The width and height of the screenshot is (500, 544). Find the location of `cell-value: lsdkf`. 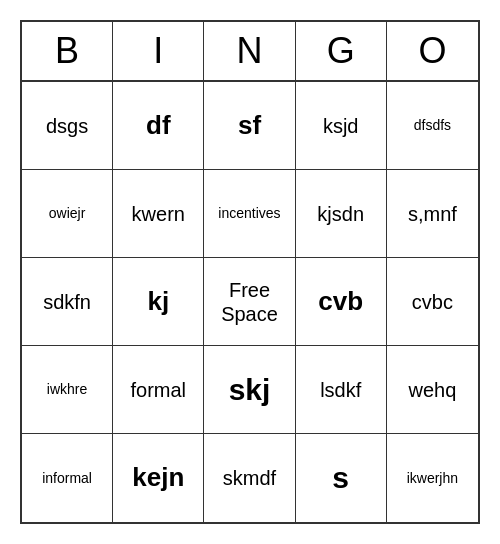

cell-value: lsdkf is located at coordinates (340, 390).